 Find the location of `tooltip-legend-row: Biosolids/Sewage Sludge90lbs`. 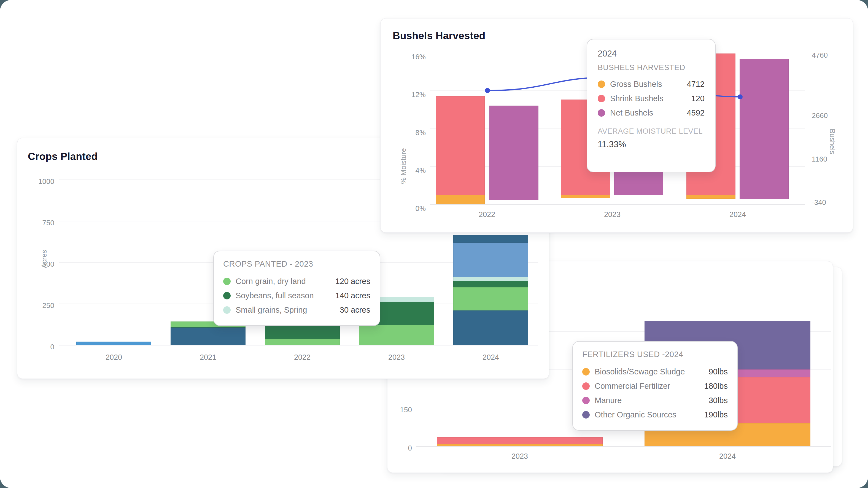

tooltip-legend-row: Biosolids/Sewage Sludge90lbs is located at coordinates (655, 372).